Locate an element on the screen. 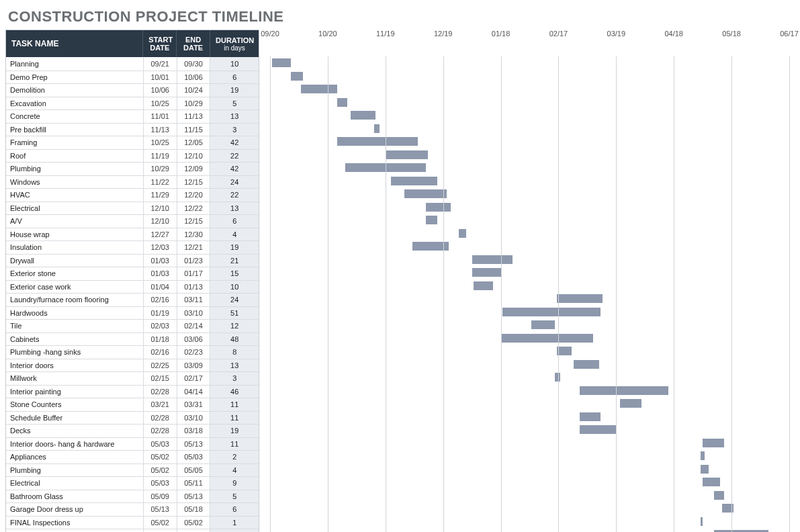 The image size is (800, 532). task-end: 03/31 is located at coordinates (194, 404).